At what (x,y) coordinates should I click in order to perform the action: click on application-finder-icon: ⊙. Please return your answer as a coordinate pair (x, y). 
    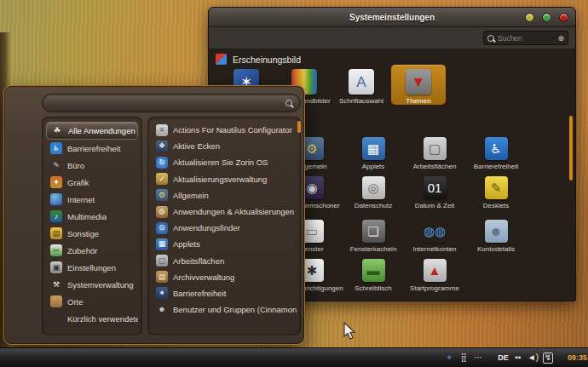
    Looking at the image, I should click on (162, 228).